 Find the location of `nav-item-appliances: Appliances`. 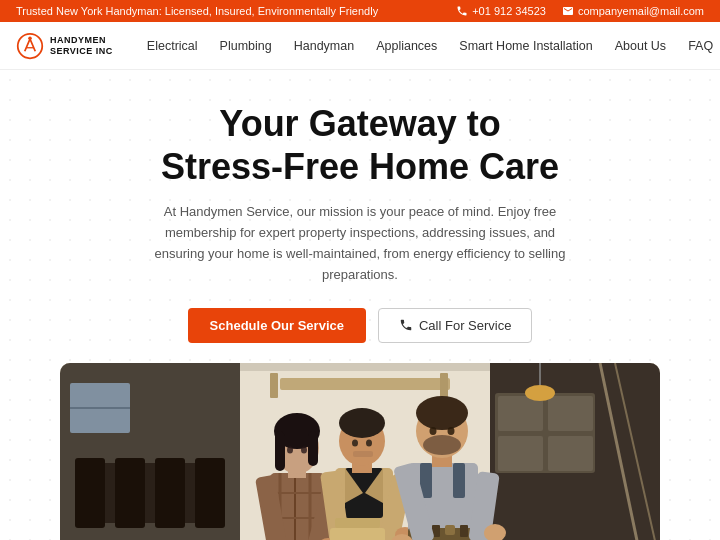

nav-item-appliances: Appliances is located at coordinates (406, 46).